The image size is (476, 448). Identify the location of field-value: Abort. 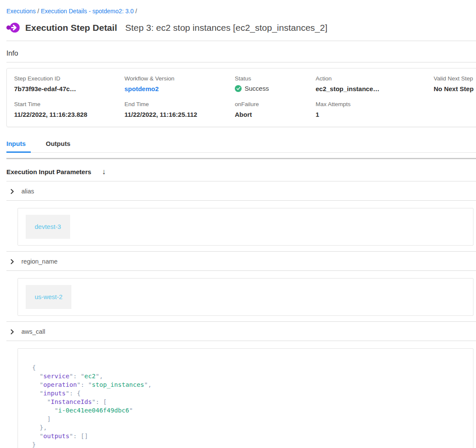
(275, 115).